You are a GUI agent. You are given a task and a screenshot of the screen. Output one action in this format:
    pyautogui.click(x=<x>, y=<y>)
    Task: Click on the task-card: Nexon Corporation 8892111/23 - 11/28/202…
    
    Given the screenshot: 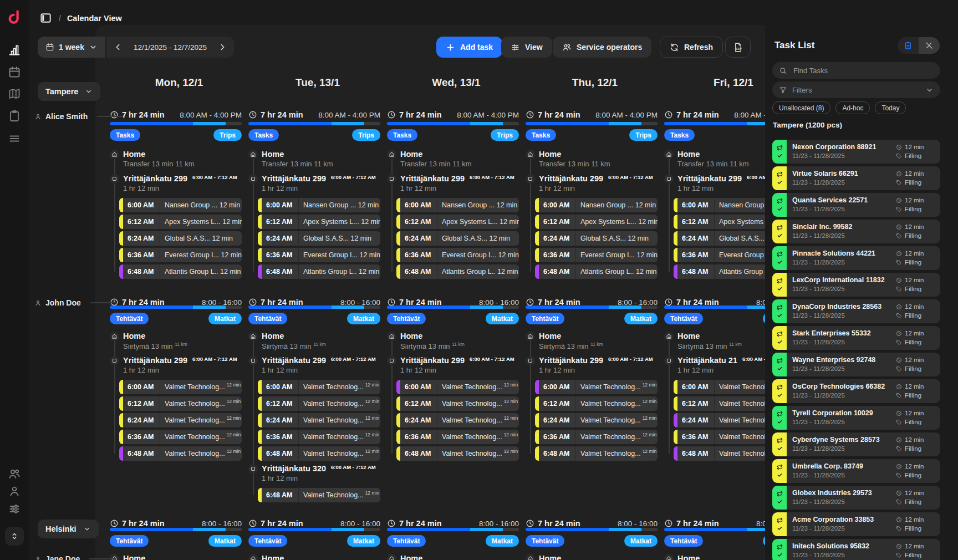 What is the action you would take?
    pyautogui.click(x=856, y=152)
    